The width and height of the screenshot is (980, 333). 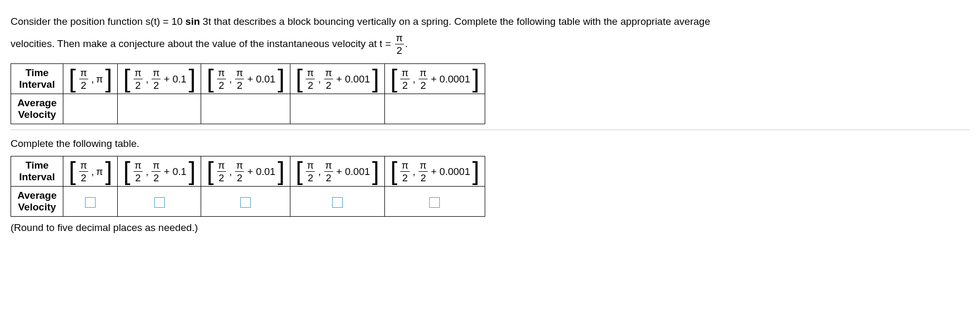 I want to click on question-text: Consider the position function s(t) = 10…, so click(x=490, y=33).